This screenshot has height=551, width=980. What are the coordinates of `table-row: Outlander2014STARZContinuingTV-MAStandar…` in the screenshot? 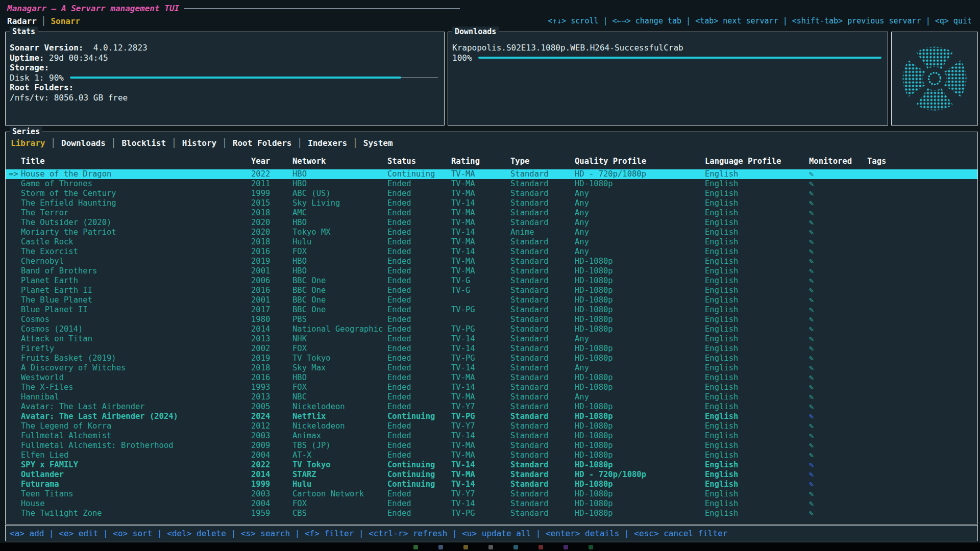 It's located at (492, 474).